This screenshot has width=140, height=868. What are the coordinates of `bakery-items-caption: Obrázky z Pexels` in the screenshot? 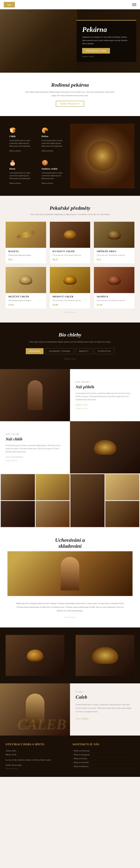 It's located at (70, 312).